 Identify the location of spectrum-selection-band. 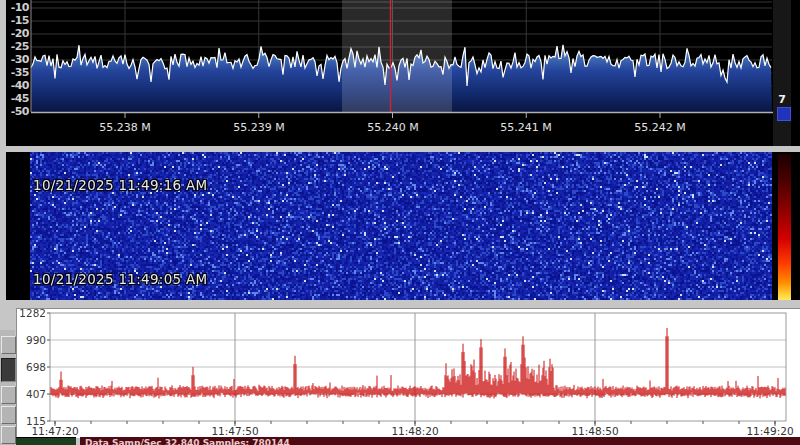
(397, 56).